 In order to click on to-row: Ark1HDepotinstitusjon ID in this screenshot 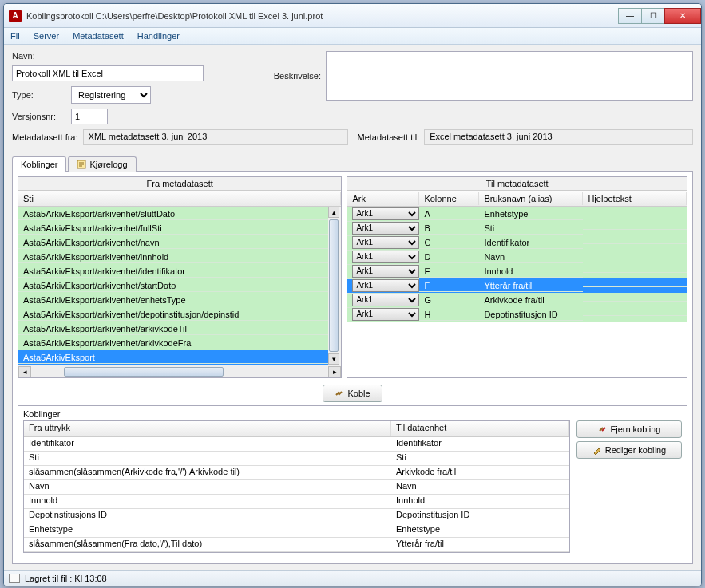, I will do `click(517, 314)`.